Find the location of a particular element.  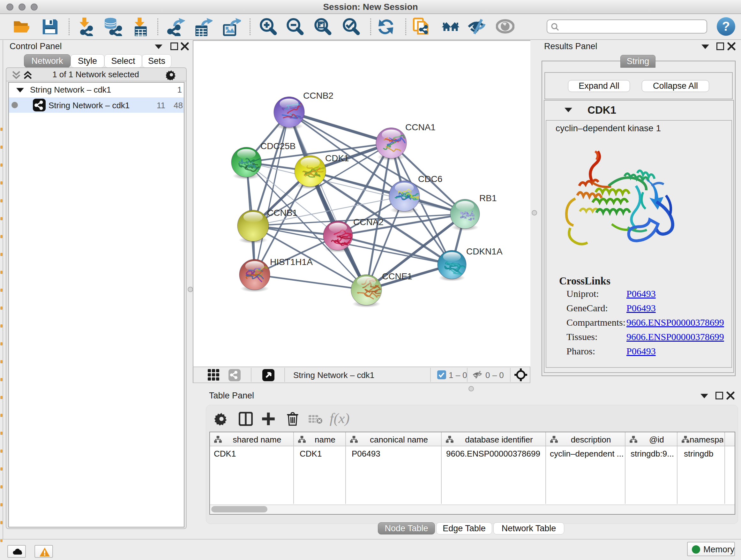

svg-text: CDK1 is located at coordinates (337, 158).